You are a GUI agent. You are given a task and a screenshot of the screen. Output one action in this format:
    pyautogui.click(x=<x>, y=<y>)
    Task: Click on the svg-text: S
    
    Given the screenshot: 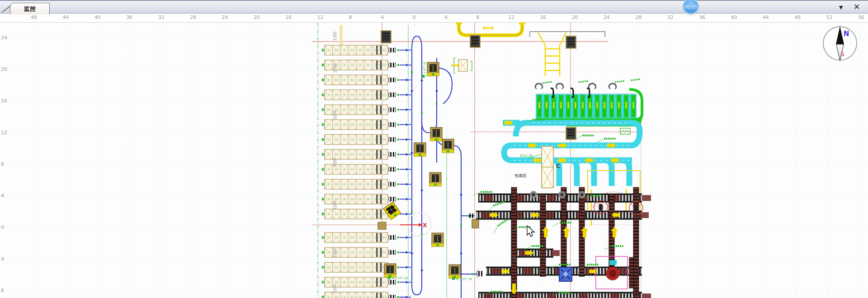 What is the action you would take?
    pyautogui.click(x=843, y=54)
    